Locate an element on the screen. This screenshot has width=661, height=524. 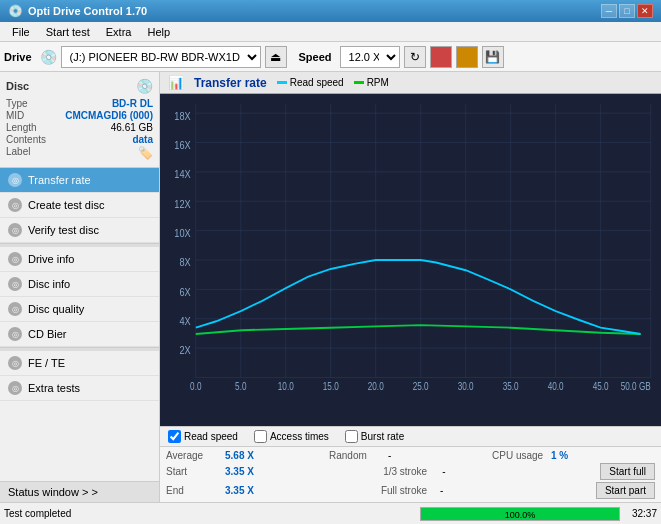
legend-label-rpm: RPM is located at coordinates (378, 82).